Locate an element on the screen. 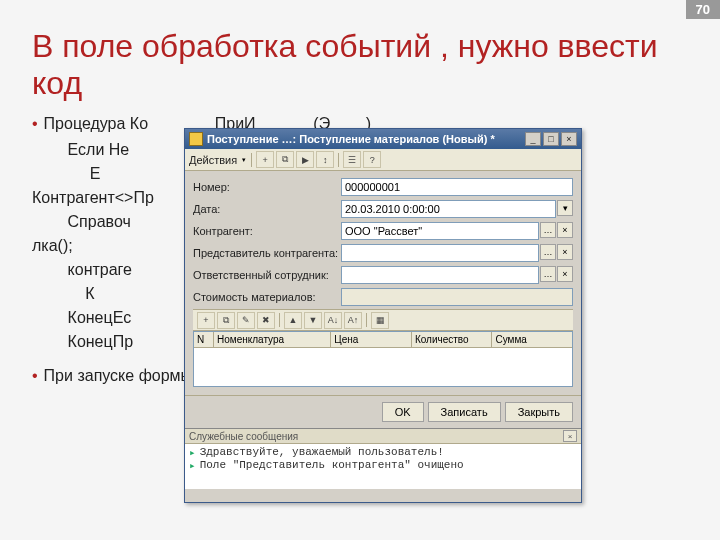 The width and height of the screenshot is (720, 540). grid-col-qty: Количество is located at coordinates (452, 340).